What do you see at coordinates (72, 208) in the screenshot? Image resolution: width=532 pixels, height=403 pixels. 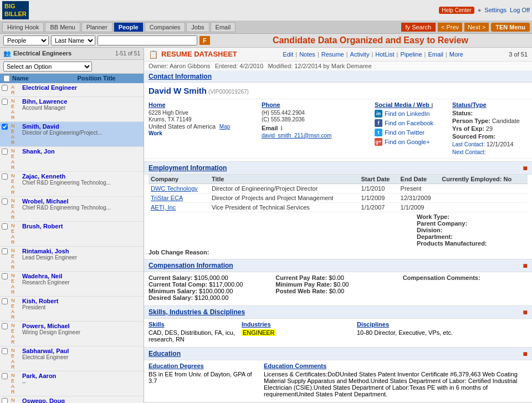 I see `list-item: N EA R Wrobel, Michael Chief R&D Enginee…` at bounding box center [72, 208].